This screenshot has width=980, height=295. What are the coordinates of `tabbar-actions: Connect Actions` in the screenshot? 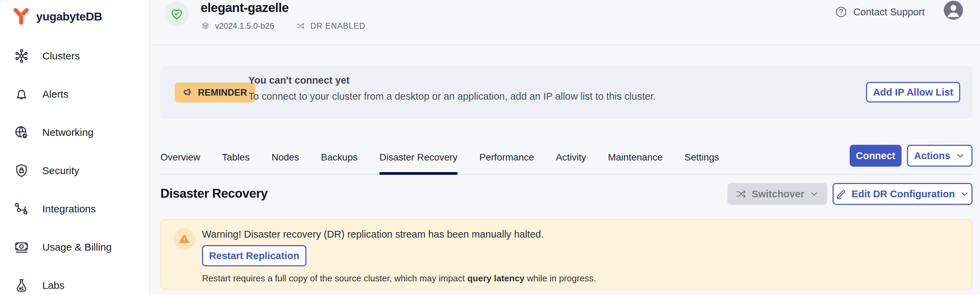 It's located at (911, 156).